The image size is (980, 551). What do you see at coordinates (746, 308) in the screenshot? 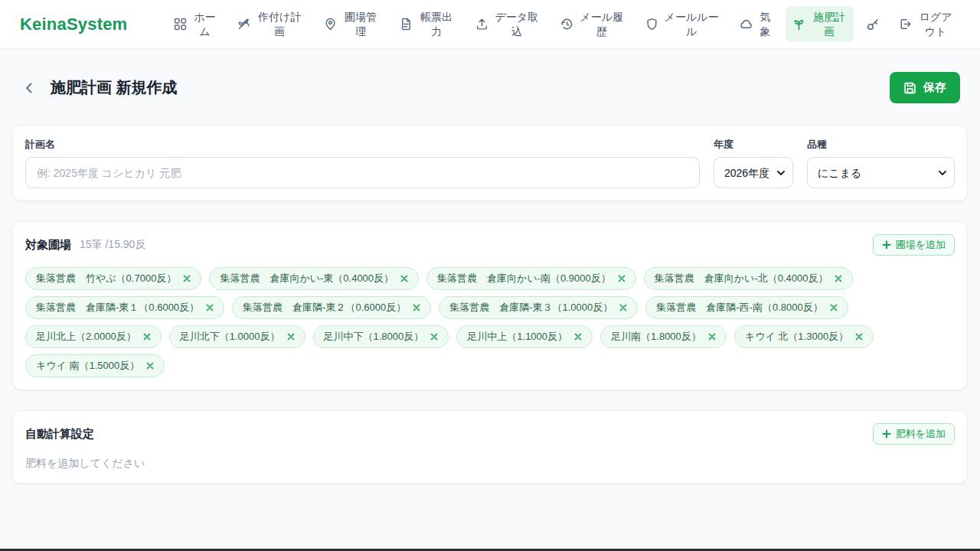
I see `field-tag: 集落営農 倉庫隣-西-南（0.8000反）` at bounding box center [746, 308].